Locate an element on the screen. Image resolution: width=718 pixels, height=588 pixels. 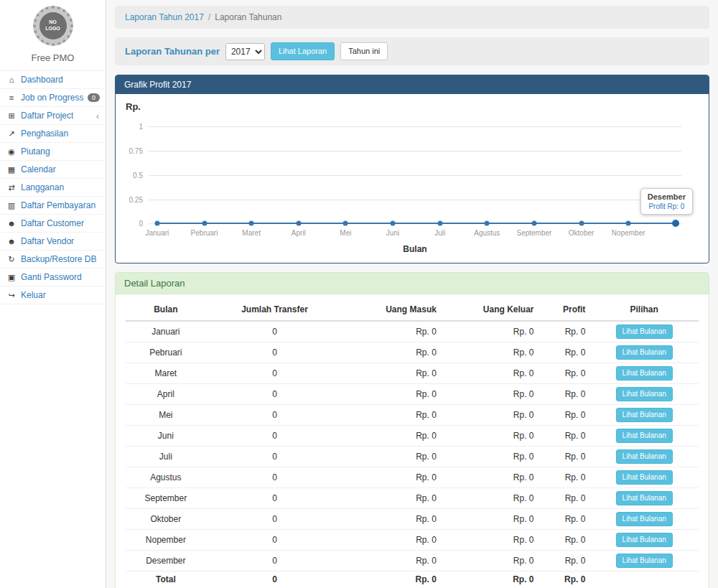
sidebar-item-label: Keluar is located at coordinates (33, 295).